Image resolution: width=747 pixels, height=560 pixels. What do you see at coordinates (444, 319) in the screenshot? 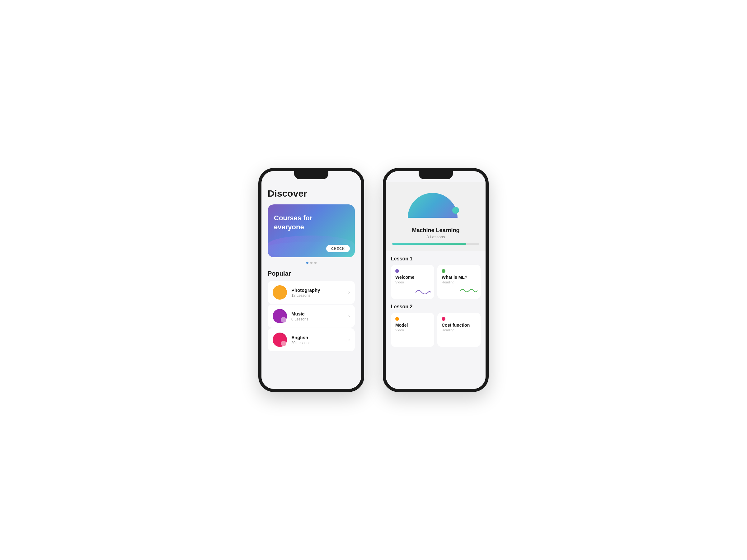
I see `dot-cost` at bounding box center [444, 319].